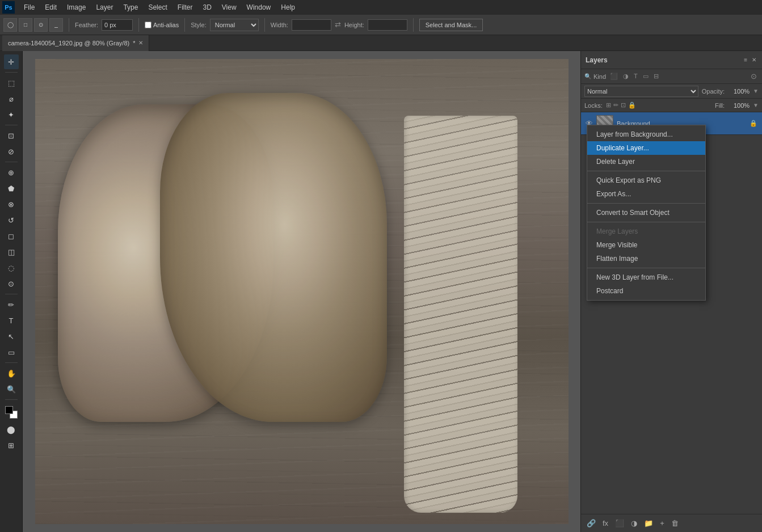 This screenshot has height=532, width=762. I want to click on ctx-delete-layer: Delete Layer, so click(646, 162).